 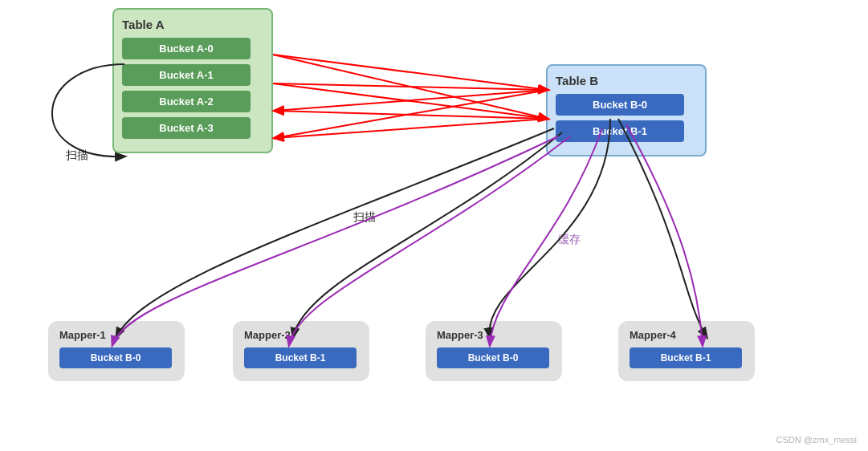 I want to click on table-b-label: Table B, so click(x=626, y=80).